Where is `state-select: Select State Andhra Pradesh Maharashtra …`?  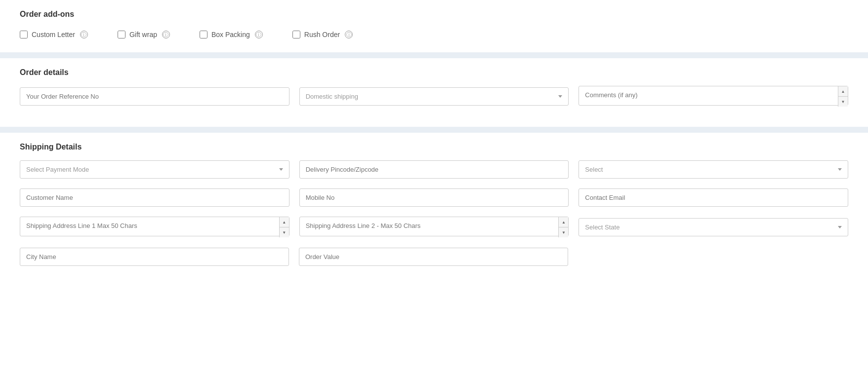
state-select: Select State Andhra Pradesh Maharashtra … is located at coordinates (713, 227).